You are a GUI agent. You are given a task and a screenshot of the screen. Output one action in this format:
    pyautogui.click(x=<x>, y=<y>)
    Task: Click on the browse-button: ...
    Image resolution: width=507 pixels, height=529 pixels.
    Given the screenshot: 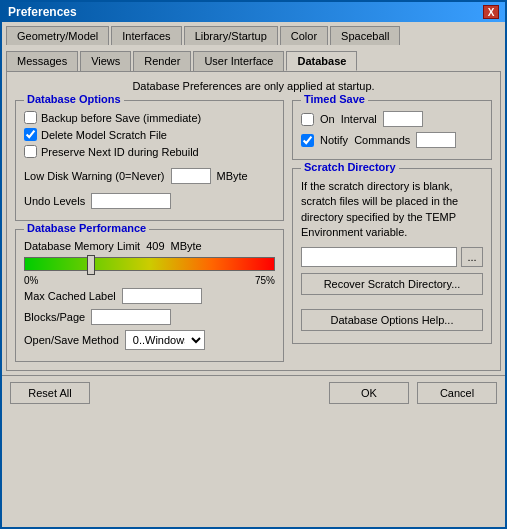 What is the action you would take?
    pyautogui.click(x=472, y=257)
    